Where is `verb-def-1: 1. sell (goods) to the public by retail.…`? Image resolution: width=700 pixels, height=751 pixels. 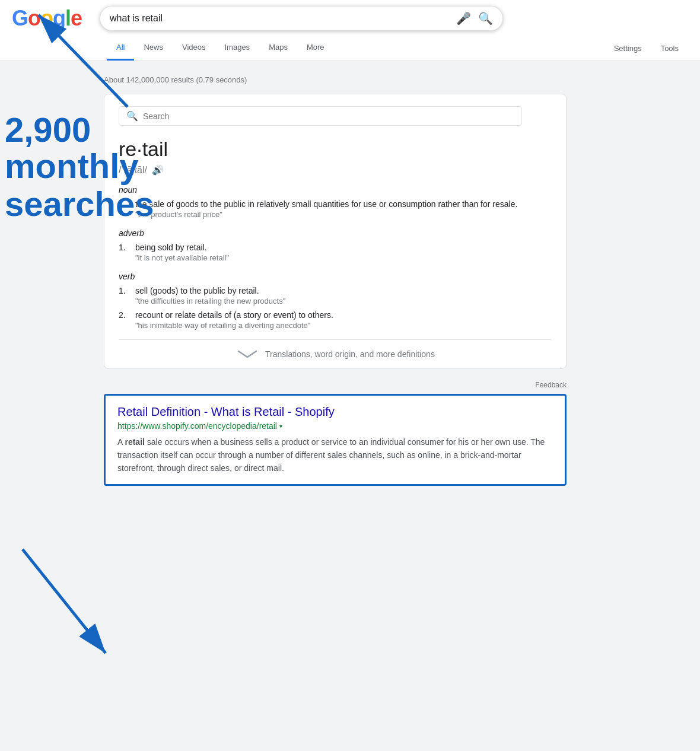
verb-def-1: 1. sell (goods) to the public by retail.… is located at coordinates (335, 295).